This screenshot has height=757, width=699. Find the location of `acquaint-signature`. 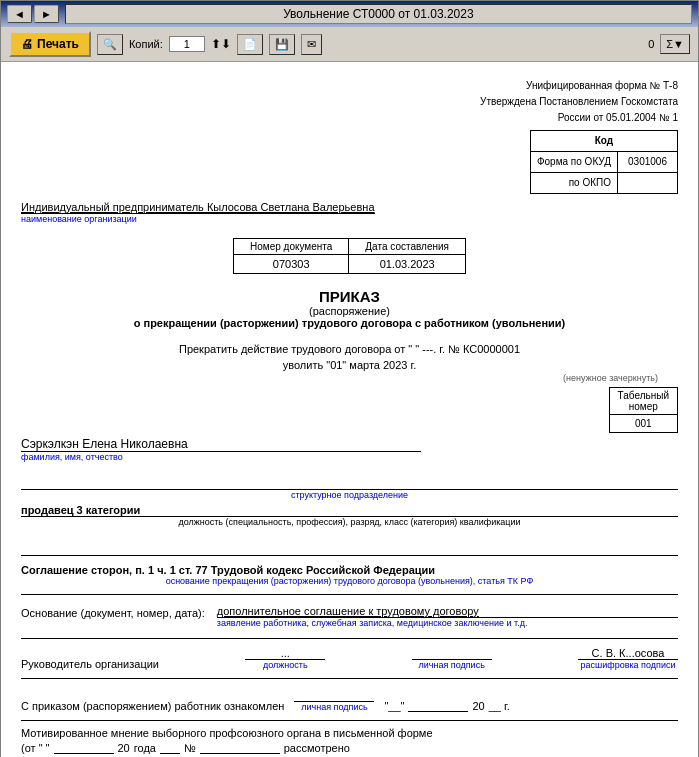

acquaint-signature is located at coordinates (334, 694).